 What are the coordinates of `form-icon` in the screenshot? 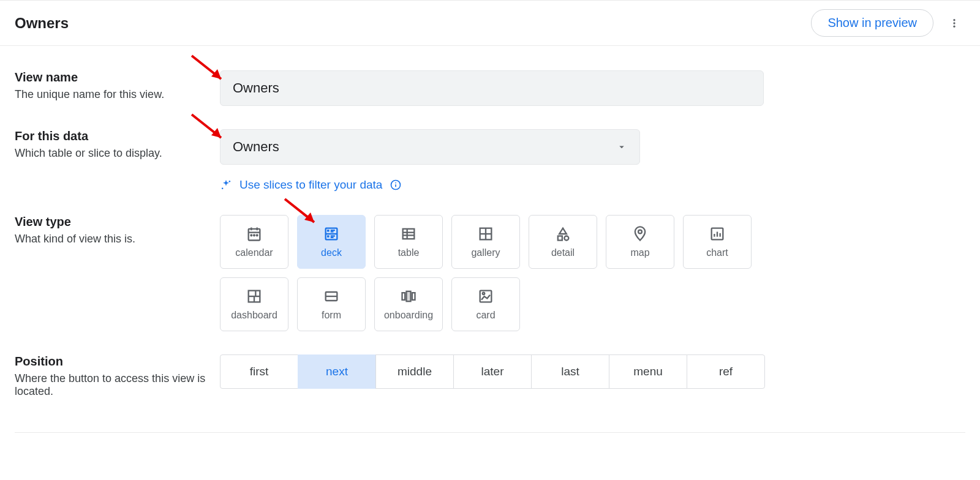 It's located at (331, 296).